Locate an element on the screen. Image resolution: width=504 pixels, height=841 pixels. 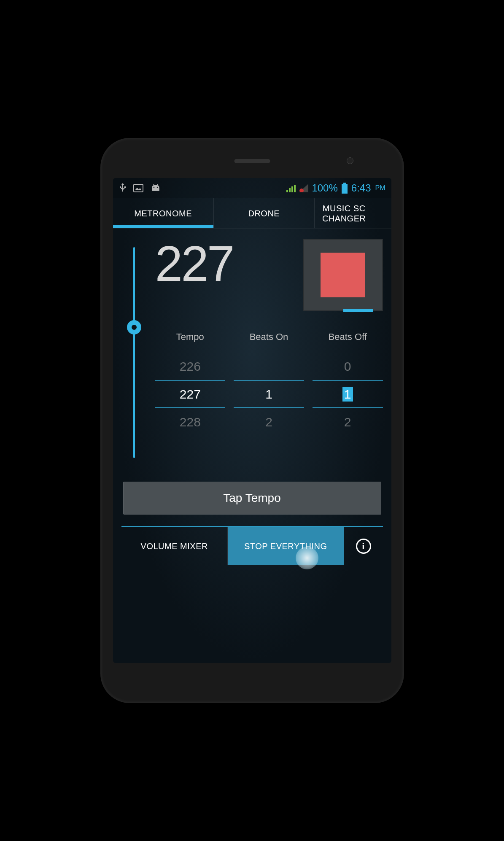
bpm-row: 227 is located at coordinates (269, 279).